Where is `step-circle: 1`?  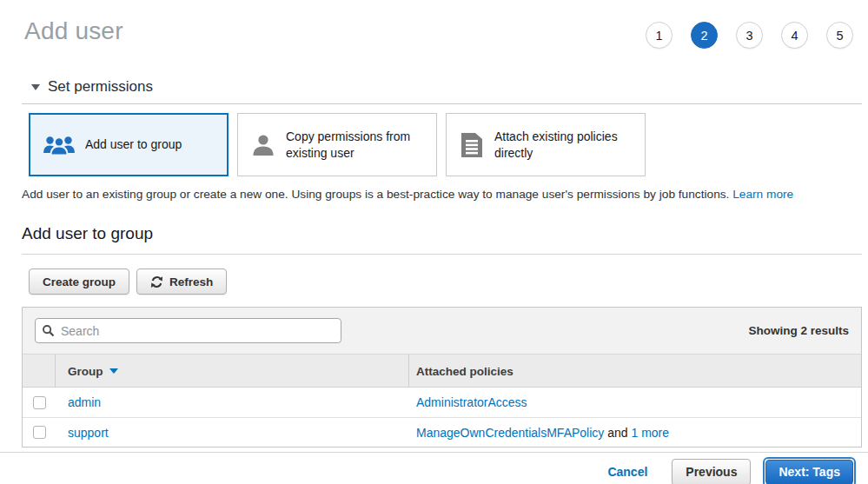
step-circle: 1 is located at coordinates (659, 35).